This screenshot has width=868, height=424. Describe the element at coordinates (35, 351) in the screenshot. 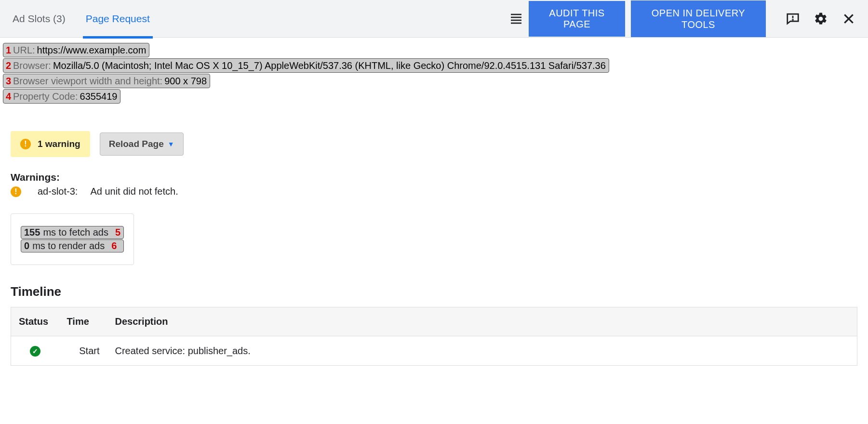

I see `check-icon: ✓` at that location.